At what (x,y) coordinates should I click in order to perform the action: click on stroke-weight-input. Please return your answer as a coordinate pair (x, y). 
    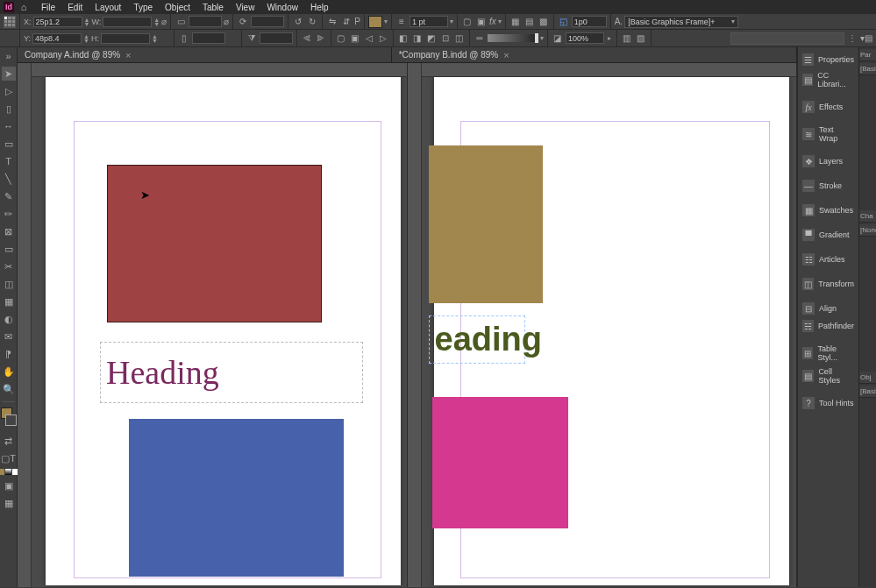
    Looking at the image, I should click on (429, 21).